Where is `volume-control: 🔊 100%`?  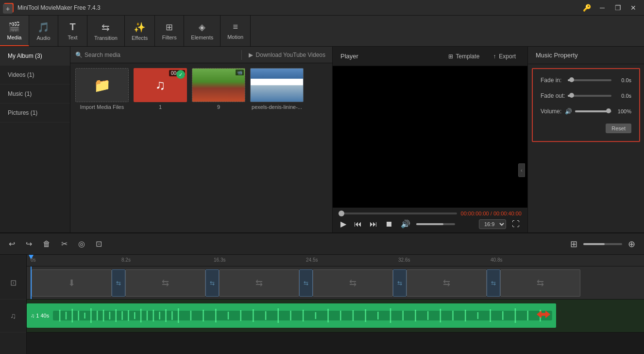 volume-control: 🔊 100% is located at coordinates (598, 111).